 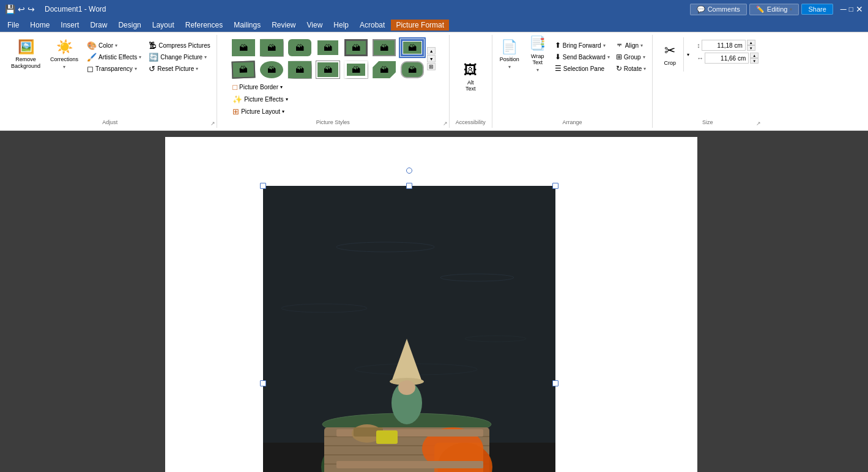 I want to click on width-spin-down: ▼, so click(x=754, y=61).